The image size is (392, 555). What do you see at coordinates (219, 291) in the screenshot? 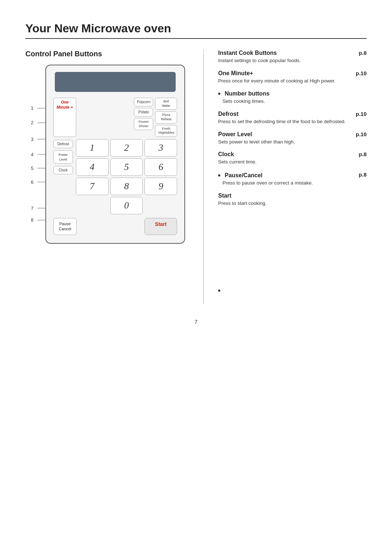
I see `extra-bullet` at bounding box center [219, 291].